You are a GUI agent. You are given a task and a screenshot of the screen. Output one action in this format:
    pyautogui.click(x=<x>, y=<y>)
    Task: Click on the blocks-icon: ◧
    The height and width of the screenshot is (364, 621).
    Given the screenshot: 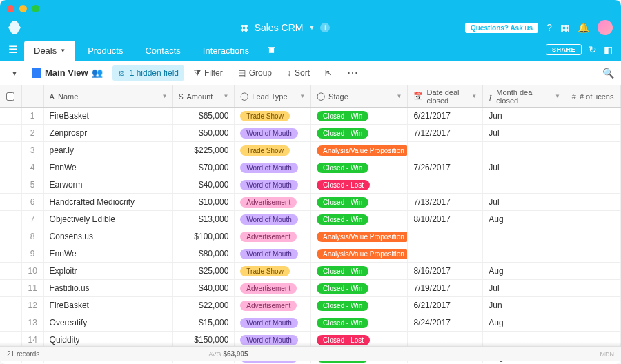 What is the action you would take?
    pyautogui.click(x=609, y=50)
    